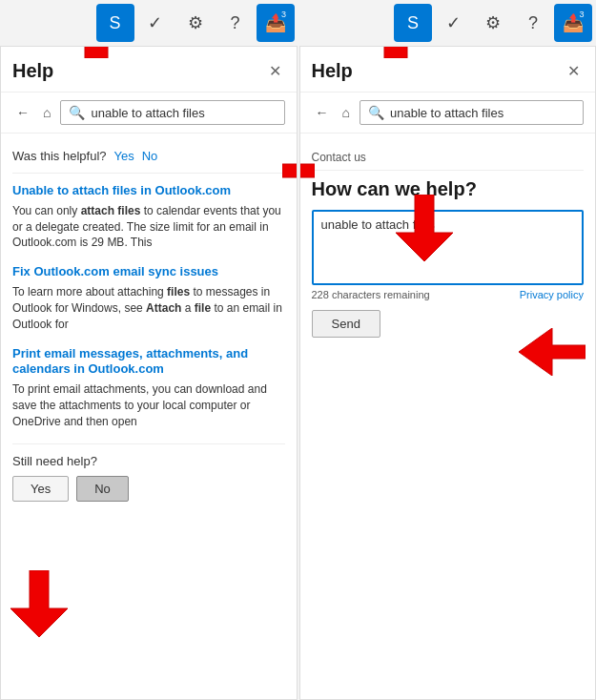 The image size is (596, 700). Describe the element at coordinates (195, 23) in the screenshot. I see `gear-icon-left: ⚙` at that location.